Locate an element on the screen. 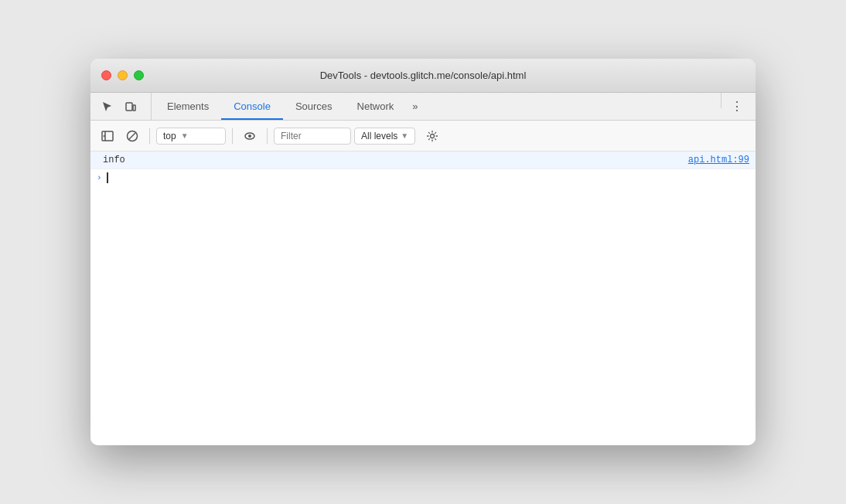 The image size is (846, 504). console-entry: info api.html:99 is located at coordinates (423, 161).